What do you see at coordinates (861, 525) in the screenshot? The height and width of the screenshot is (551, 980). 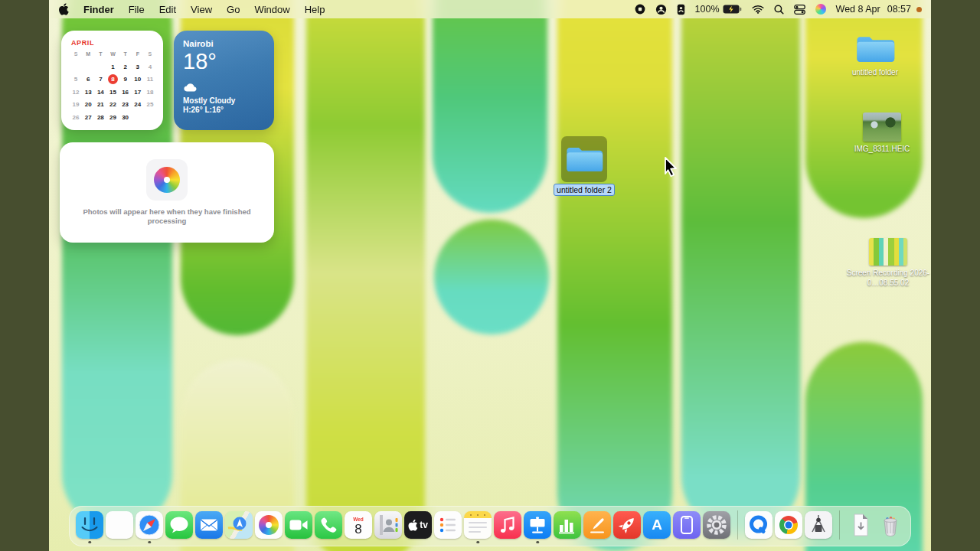 I see `downloads-document-icon` at bounding box center [861, 525].